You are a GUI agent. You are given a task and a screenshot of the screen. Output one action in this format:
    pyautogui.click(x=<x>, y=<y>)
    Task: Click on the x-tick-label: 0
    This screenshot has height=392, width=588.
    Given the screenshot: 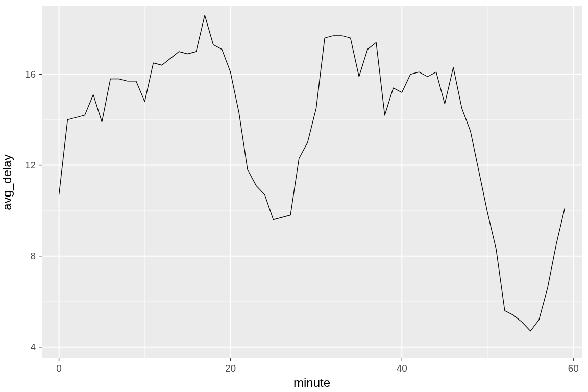 What is the action you would take?
    pyautogui.click(x=59, y=369)
    